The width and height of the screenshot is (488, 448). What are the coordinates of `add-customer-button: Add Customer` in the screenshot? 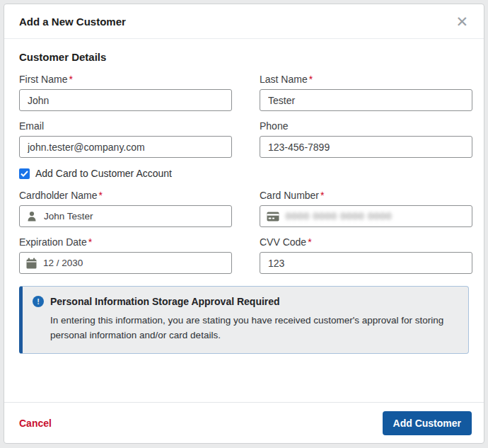 It's located at (427, 423).